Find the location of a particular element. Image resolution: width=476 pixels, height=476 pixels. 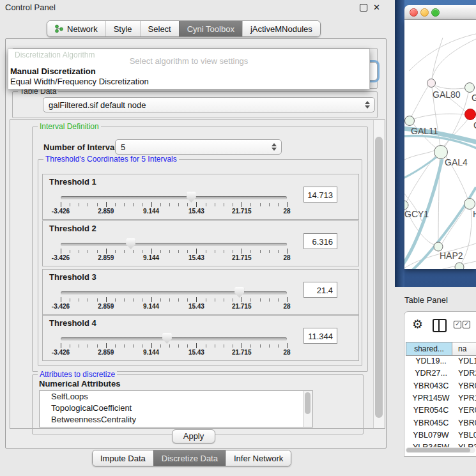

table-row: YLR345WYLR3 is located at coordinates (441, 445).